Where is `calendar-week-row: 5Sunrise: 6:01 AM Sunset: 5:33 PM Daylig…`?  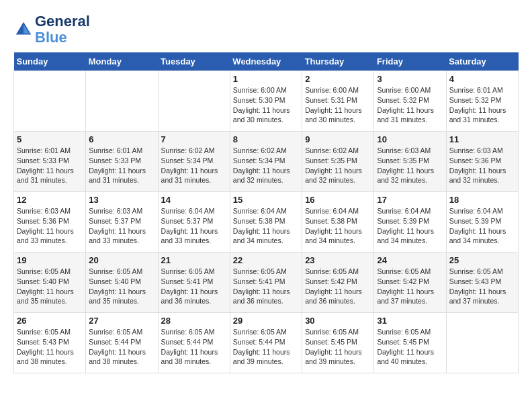
calendar-week-row: 5Sunrise: 6:01 AM Sunset: 5:33 PM Daylig… is located at coordinates (266, 162).